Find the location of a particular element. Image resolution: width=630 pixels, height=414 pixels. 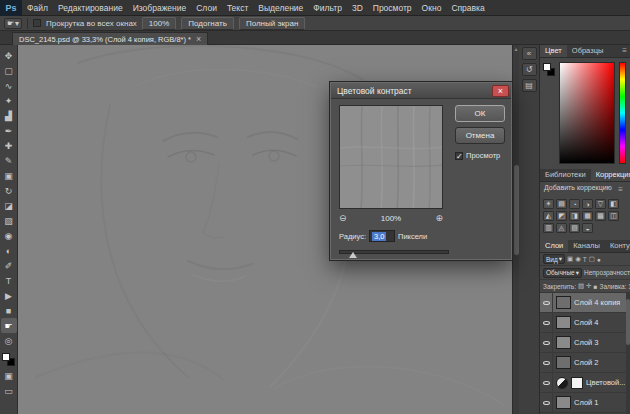

scrollbar-thumb is located at coordinates (628, 322).